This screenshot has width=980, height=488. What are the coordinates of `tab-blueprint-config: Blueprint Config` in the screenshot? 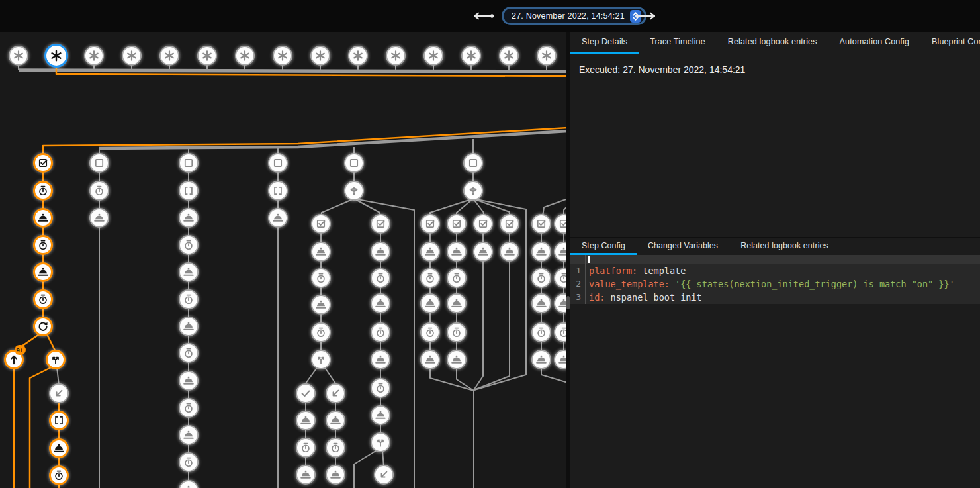 It's located at (950, 42).